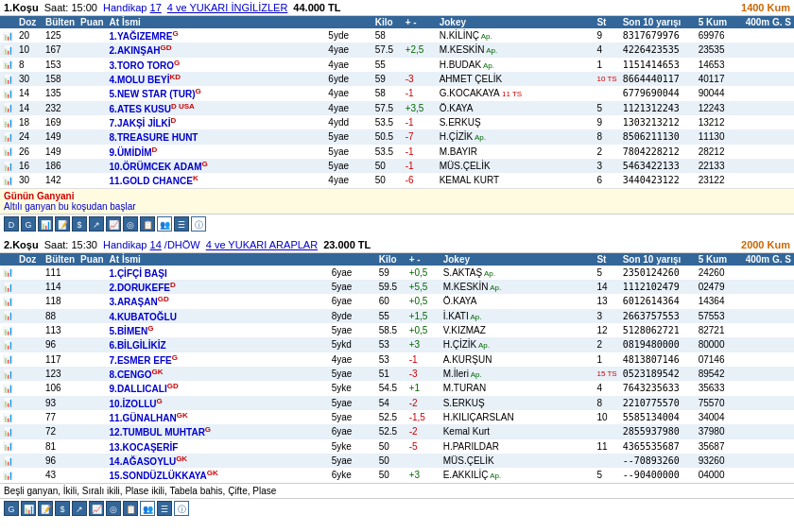 This screenshot has width=794, height=532. I want to click on race2-icon-edit: 📝, so click(45, 508).